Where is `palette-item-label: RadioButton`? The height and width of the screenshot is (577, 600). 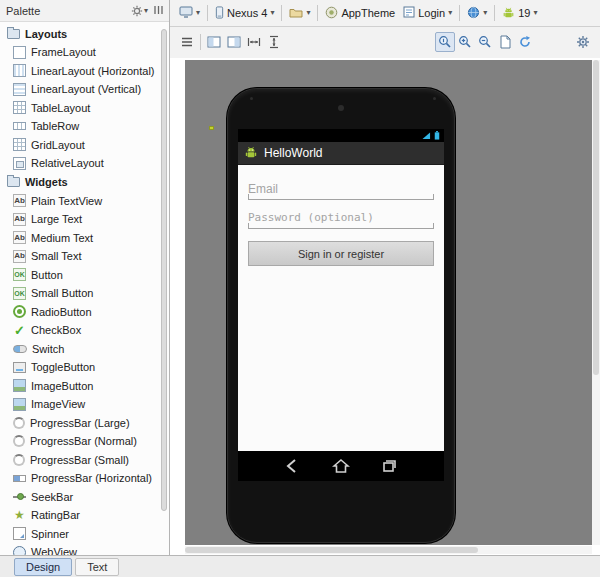
palette-item-label: RadioButton is located at coordinates (62, 312).